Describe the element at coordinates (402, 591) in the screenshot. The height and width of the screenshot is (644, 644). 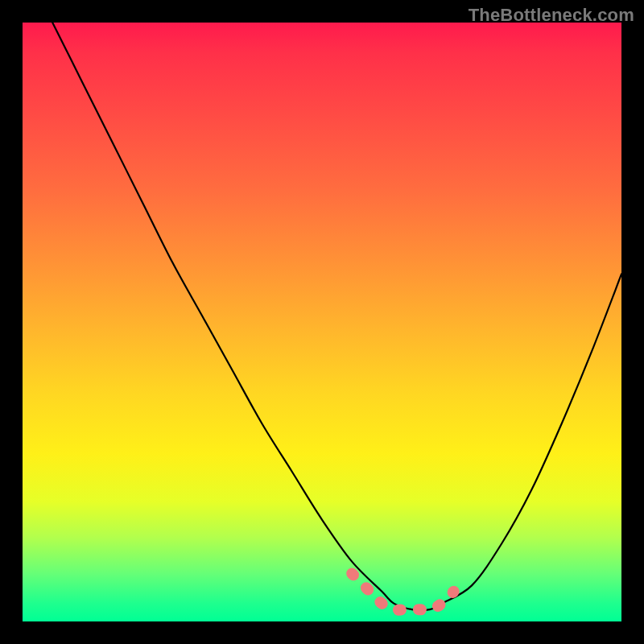
I see `optimal-band-path` at that location.